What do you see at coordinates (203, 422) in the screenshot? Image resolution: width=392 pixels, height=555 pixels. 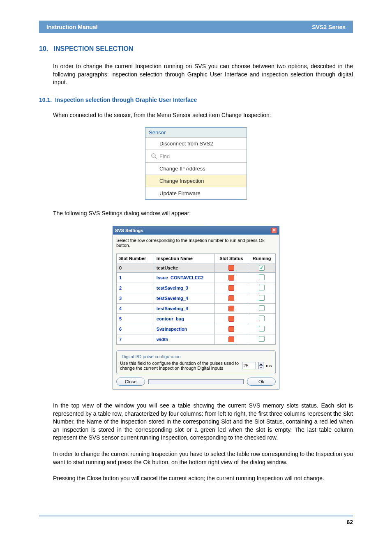 I see `paragraph-1: In the top view of the window you will s…` at bounding box center [203, 422].